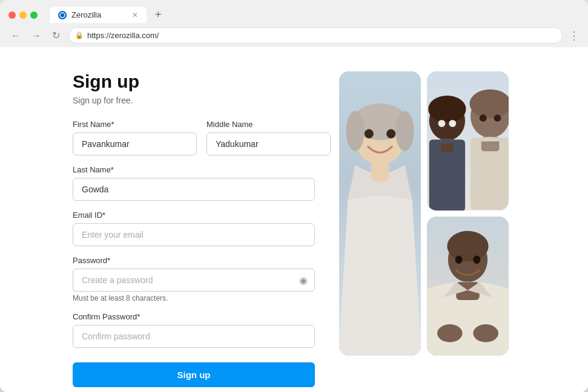 Image resolution: width=588 pixels, height=392 pixels. Describe the element at coordinates (467, 141) in the screenshot. I see `collage-image-men` at that location.